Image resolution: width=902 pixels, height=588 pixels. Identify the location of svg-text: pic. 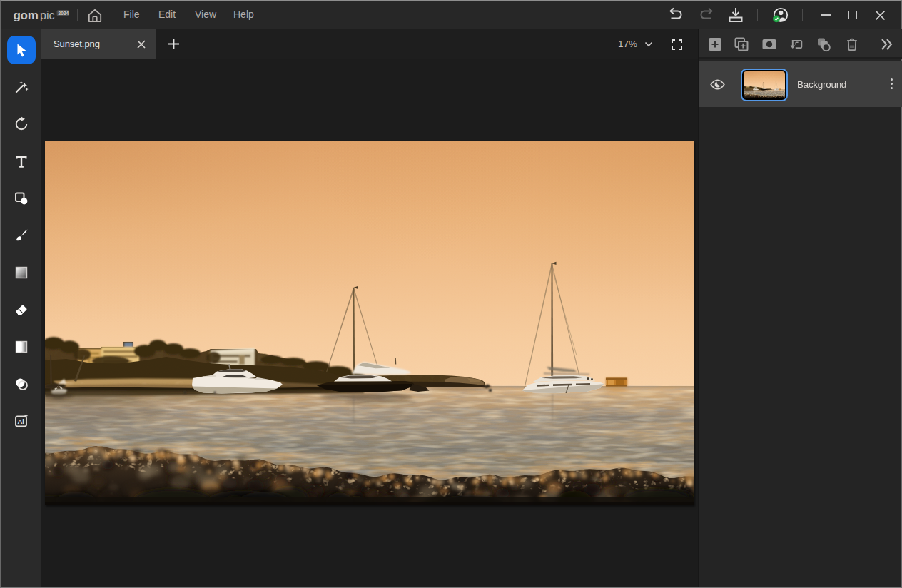
(47, 16).